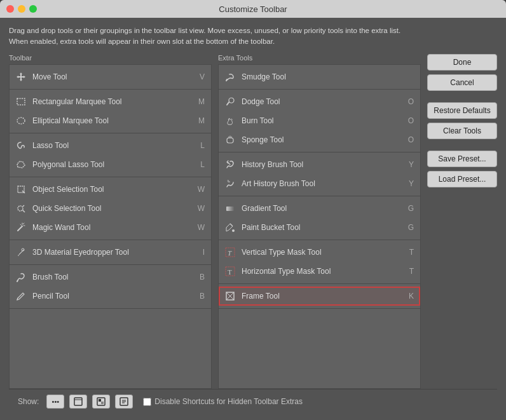 The width and height of the screenshot is (506, 420). Describe the element at coordinates (462, 111) in the screenshot. I see `restore-defaults-button: Restore Defaults` at that location.